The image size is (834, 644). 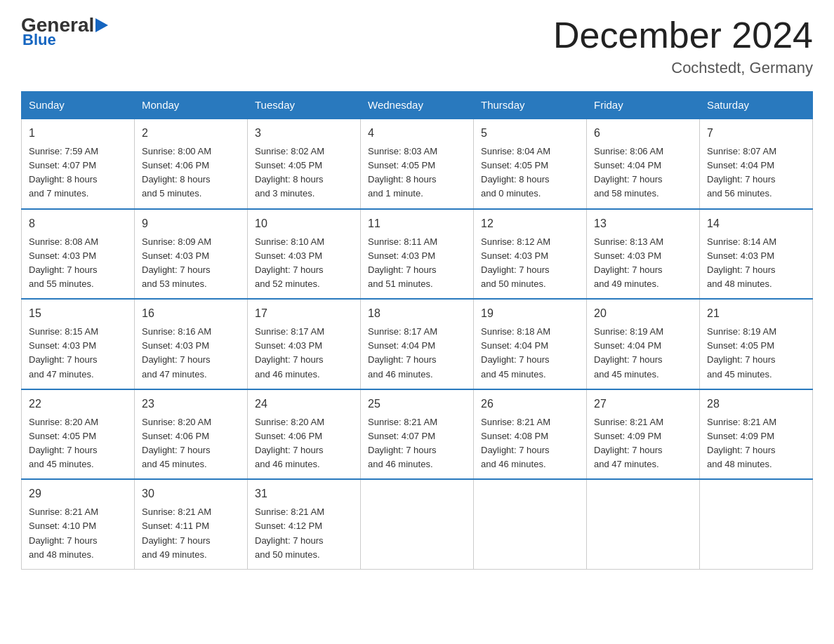 I want to click on day-info: Sunrise: 8:20 AM Sunset: 4:05 PM Dayligh…, so click(x=78, y=443).